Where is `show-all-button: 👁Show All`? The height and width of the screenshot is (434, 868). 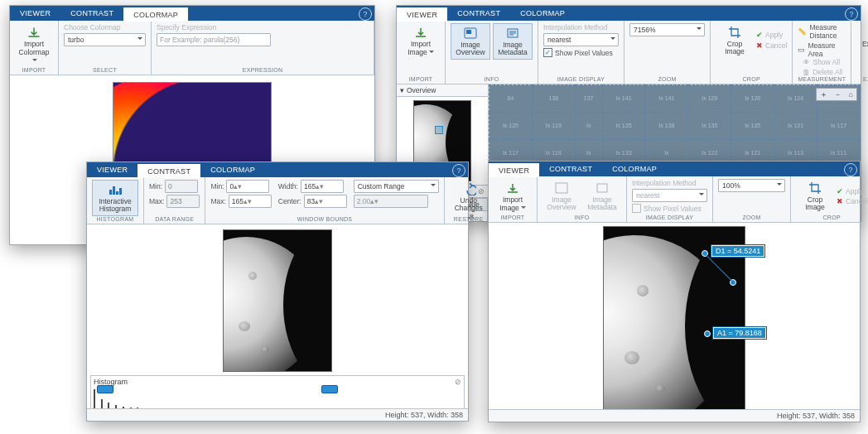 show-all-button: 👁Show All is located at coordinates (824, 62).